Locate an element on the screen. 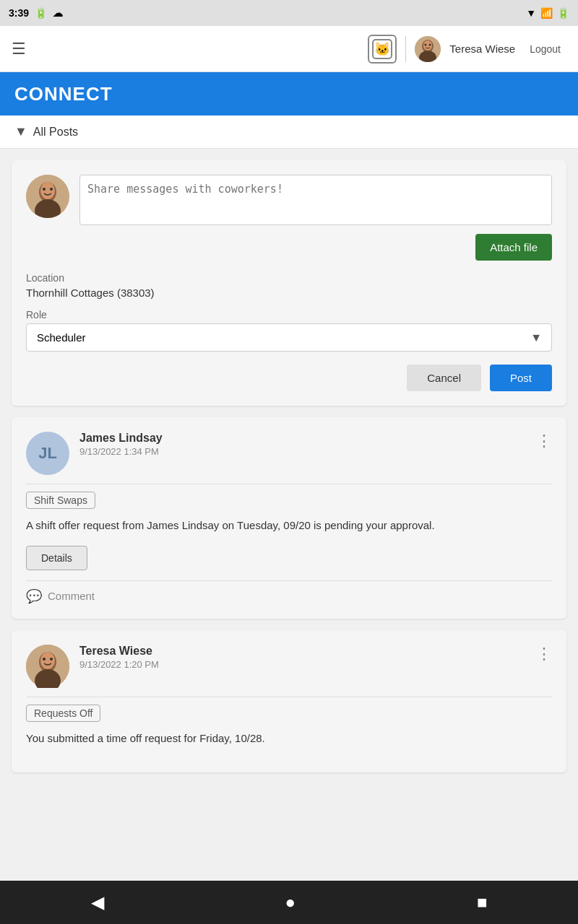  details-button: Details is located at coordinates (56, 558).